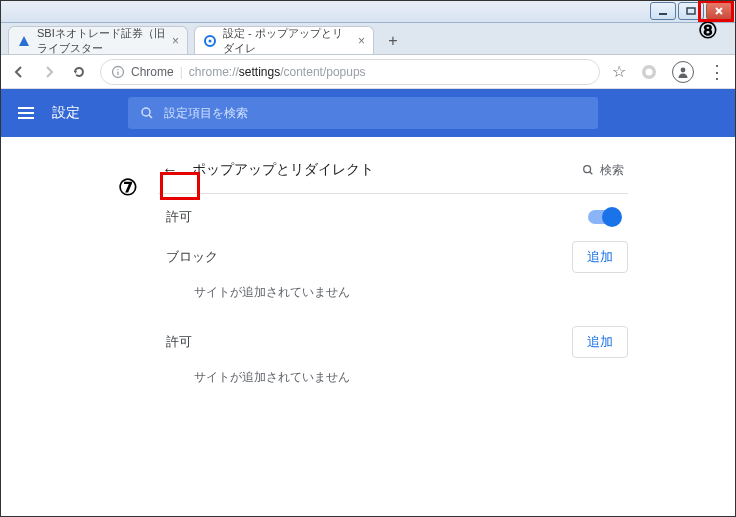 This screenshot has width=736, height=517. Describe the element at coordinates (19, 72) in the screenshot. I see `nav-back-button` at that location.